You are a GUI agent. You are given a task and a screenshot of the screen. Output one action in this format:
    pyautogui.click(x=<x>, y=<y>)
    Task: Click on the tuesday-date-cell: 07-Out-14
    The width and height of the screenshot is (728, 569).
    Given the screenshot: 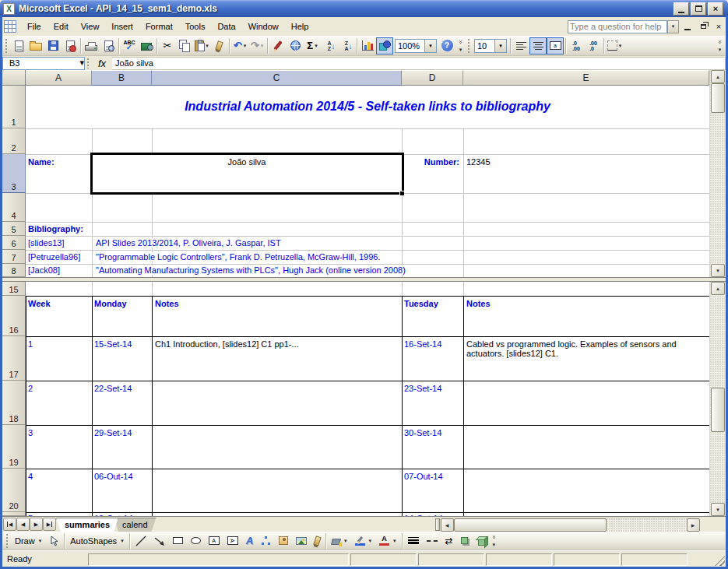 What is the action you would take?
    pyautogui.click(x=424, y=476)
    